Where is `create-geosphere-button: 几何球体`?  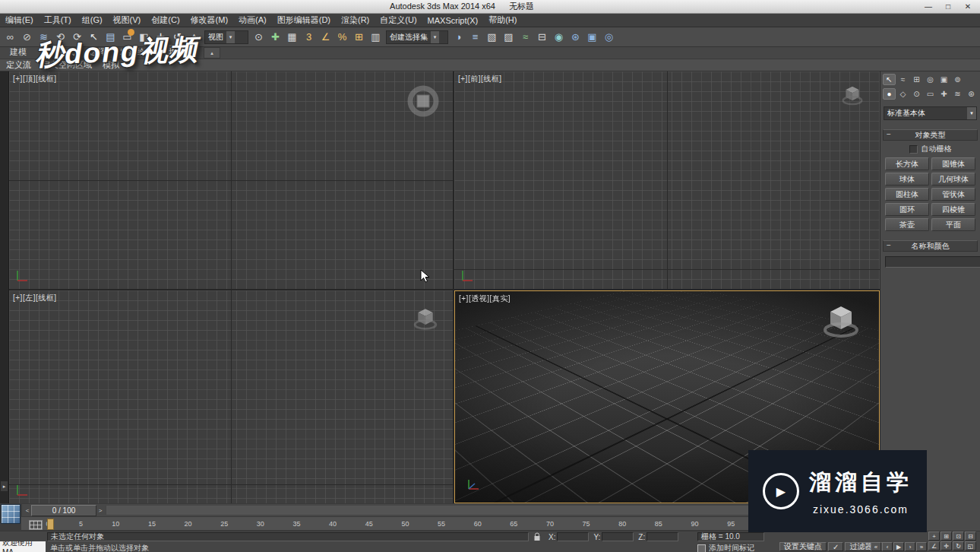 create-geosphere-button: 几何球体 is located at coordinates (953, 179).